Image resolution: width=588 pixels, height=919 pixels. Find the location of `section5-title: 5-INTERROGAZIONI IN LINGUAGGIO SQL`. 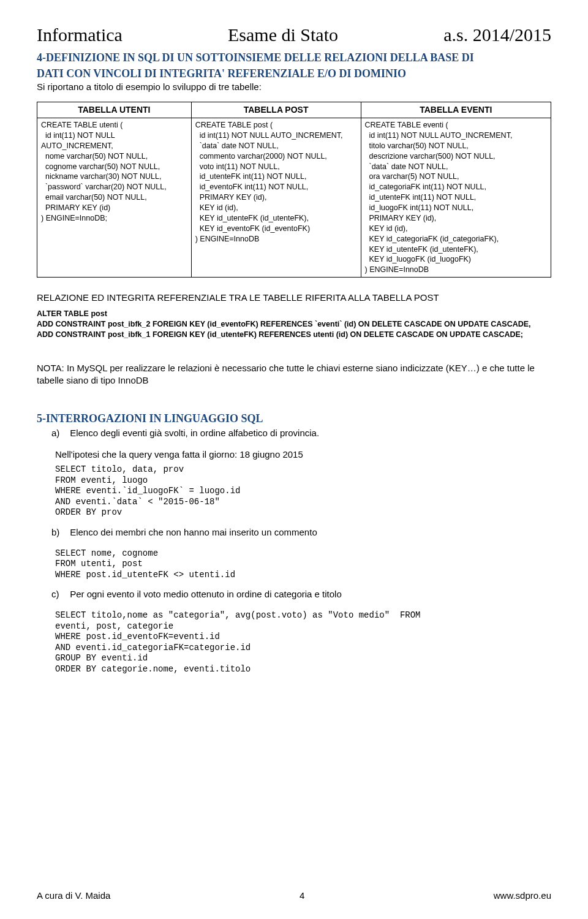

section5-title: 5-INTERROGAZIONI IN LINGUAGGIO SQL is located at coordinates (294, 419).